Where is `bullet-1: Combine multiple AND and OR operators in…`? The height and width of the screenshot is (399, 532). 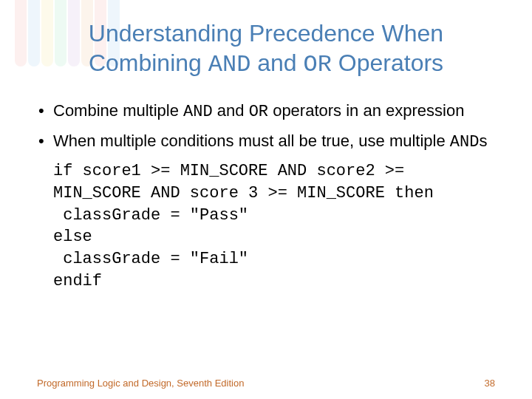 bullet-1: Combine multiple AND and OR operators in… is located at coordinates (266, 112).